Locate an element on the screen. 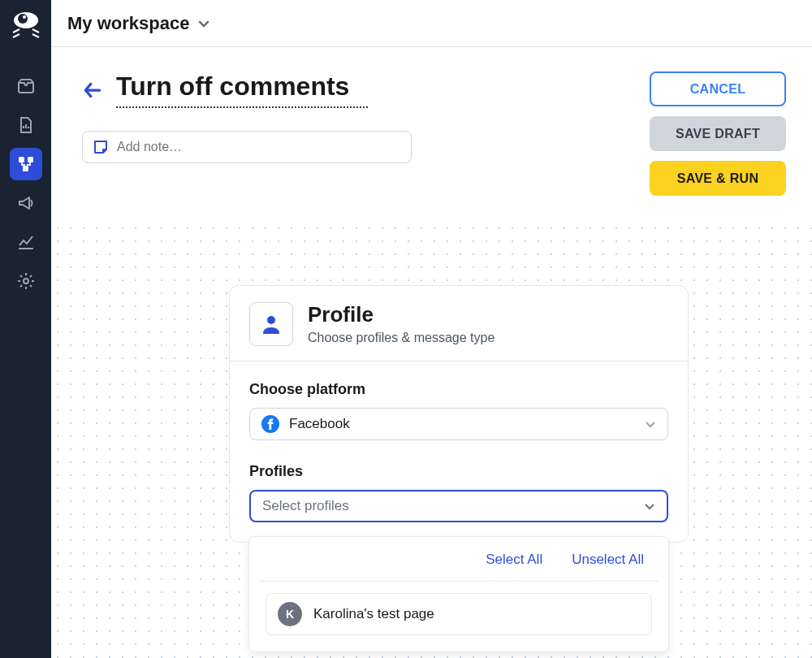 The image size is (812, 658). document-chart-icon is located at coordinates (26, 125).